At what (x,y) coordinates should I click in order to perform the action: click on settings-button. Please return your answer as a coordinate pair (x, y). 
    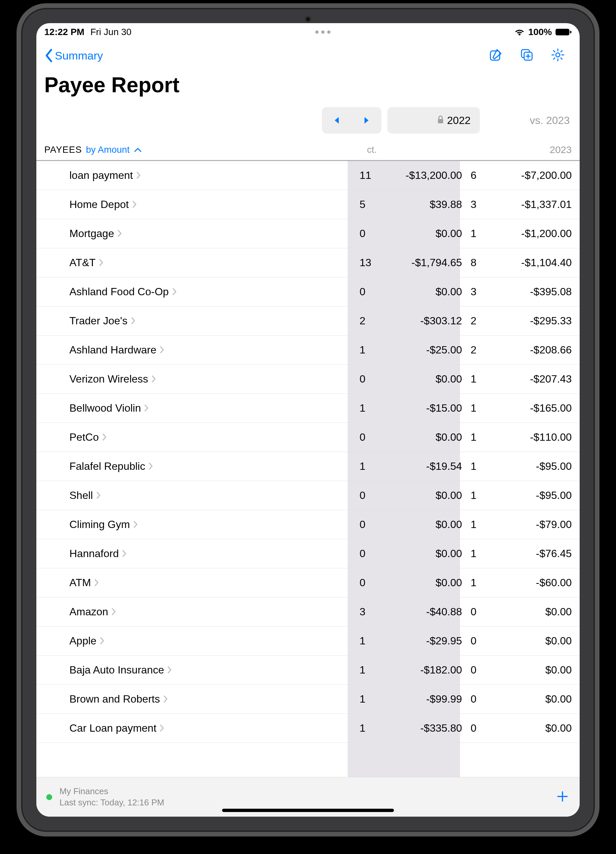
    Looking at the image, I should click on (558, 56).